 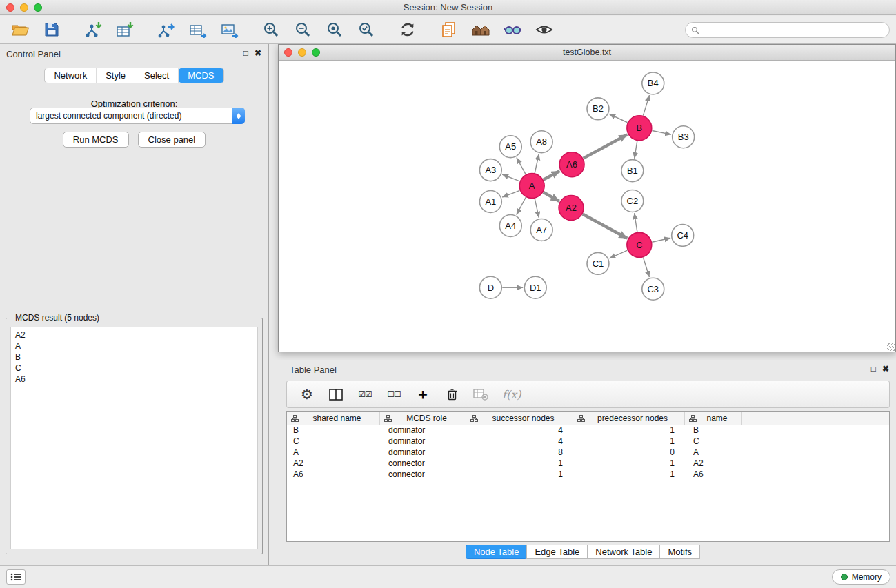 I want to click on graph-node-C: C, so click(x=639, y=245).